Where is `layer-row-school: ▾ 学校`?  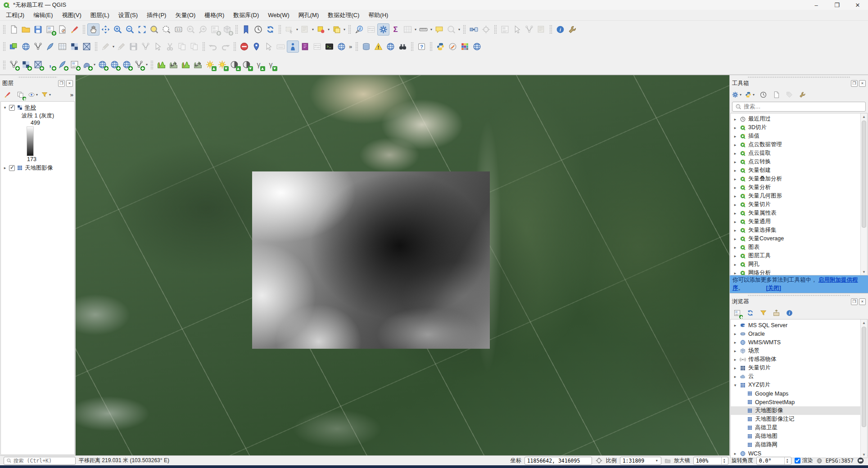
layer-row-school: ▾ 学校 is located at coordinates (38, 108).